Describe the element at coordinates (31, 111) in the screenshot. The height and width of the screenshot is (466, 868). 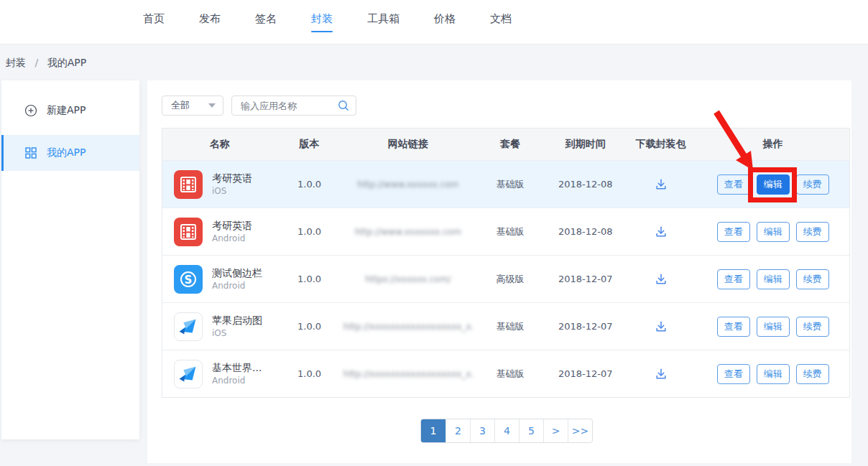
I see `plus-circle-icon` at that location.